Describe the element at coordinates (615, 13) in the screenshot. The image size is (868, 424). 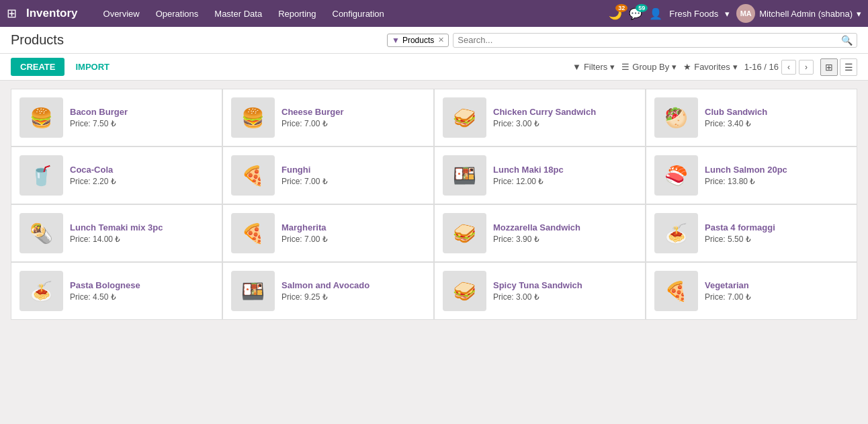
I see `clock-badge-button: 🌙 32` at that location.